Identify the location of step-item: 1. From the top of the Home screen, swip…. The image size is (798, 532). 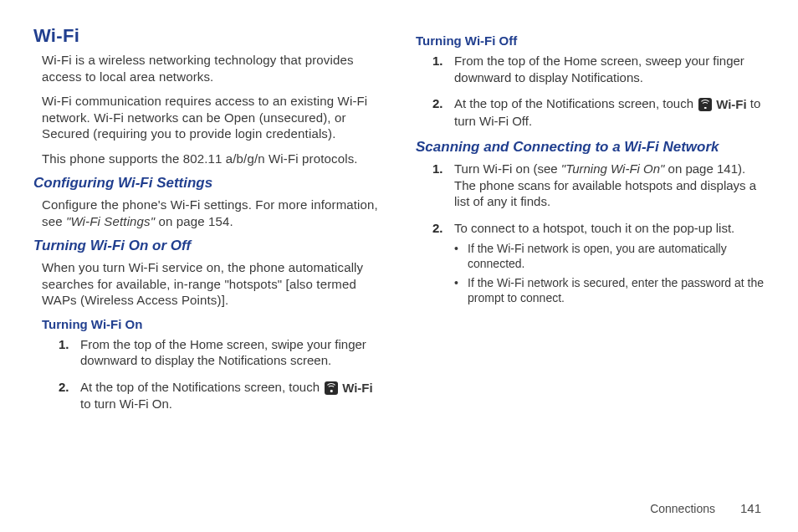
(221, 353).